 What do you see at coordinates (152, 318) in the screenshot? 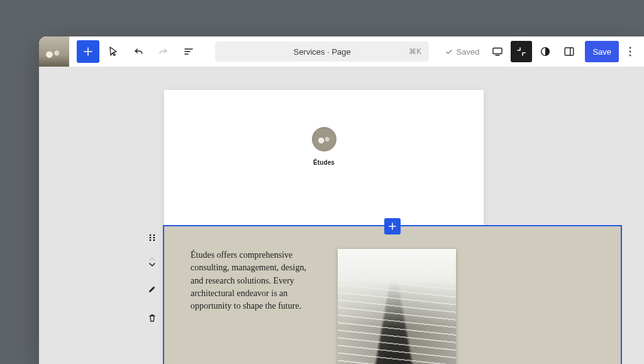
I see `trash-icon` at bounding box center [152, 318].